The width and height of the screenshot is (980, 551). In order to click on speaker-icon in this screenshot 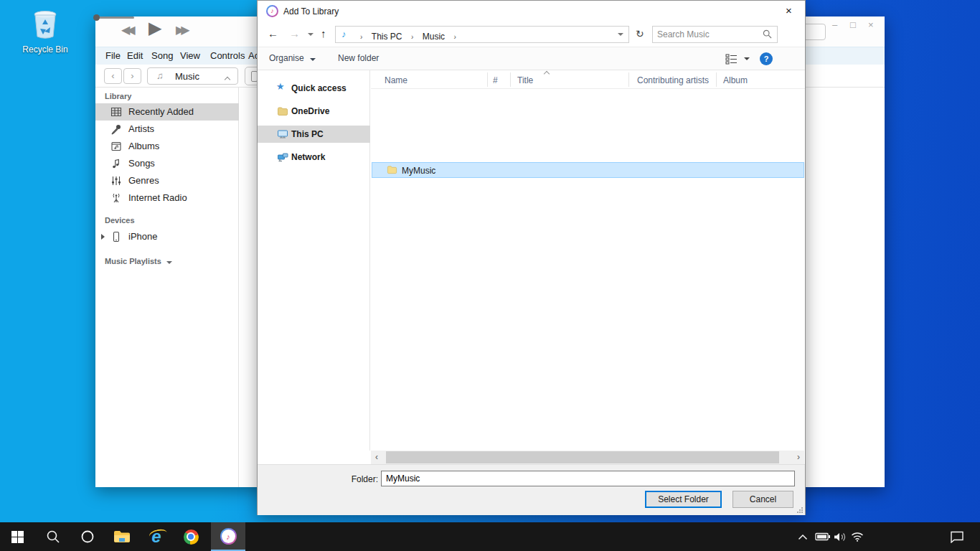, I will do `click(841, 537)`.